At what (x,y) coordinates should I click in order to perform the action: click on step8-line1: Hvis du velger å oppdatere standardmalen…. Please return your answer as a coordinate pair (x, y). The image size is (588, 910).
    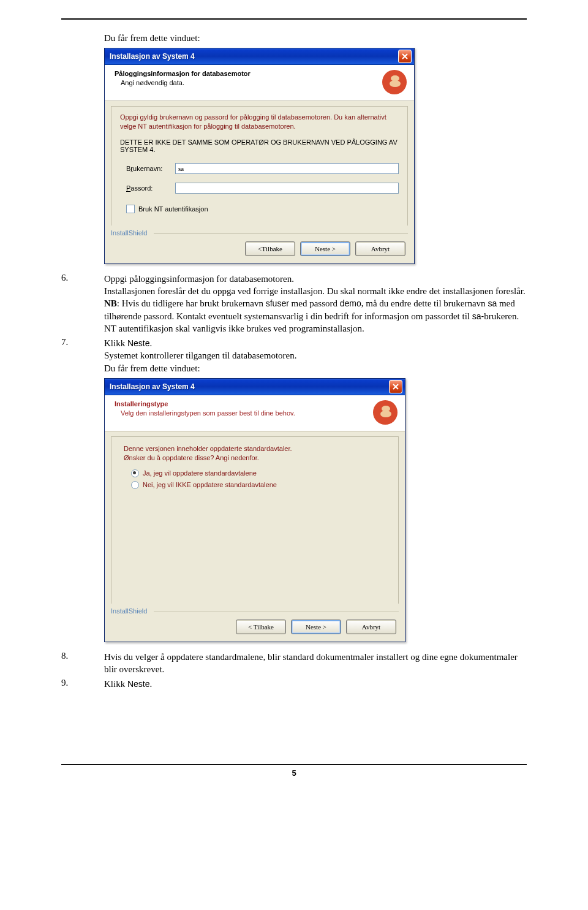
    Looking at the image, I should click on (315, 663).